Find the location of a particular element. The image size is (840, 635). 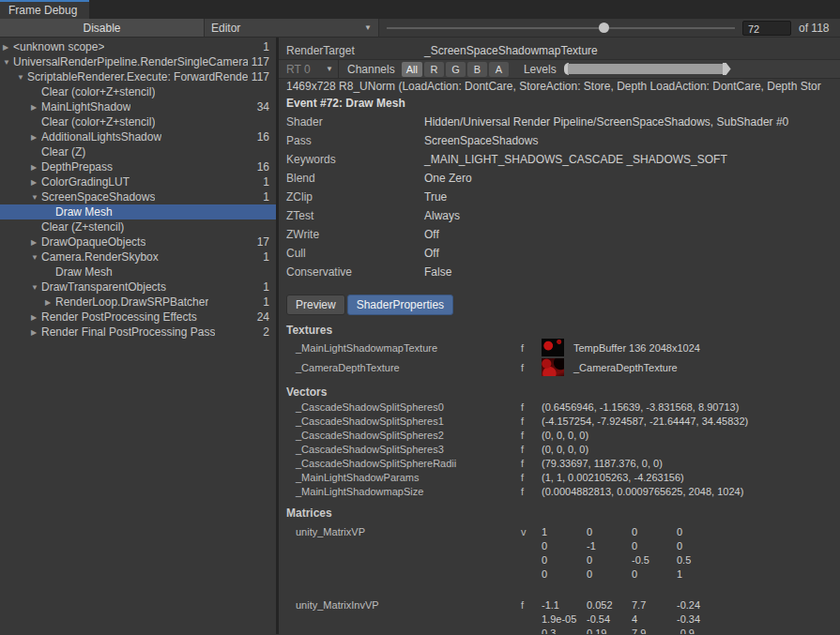

tree-row-selected: Draw Mesh is located at coordinates (138, 212).